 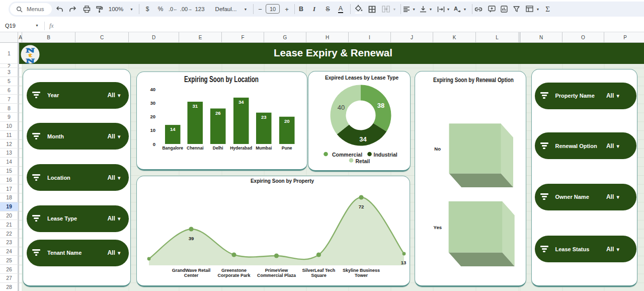 What do you see at coordinates (173, 148) in the screenshot?
I see `svg-text: Bangalore` at bounding box center [173, 148].